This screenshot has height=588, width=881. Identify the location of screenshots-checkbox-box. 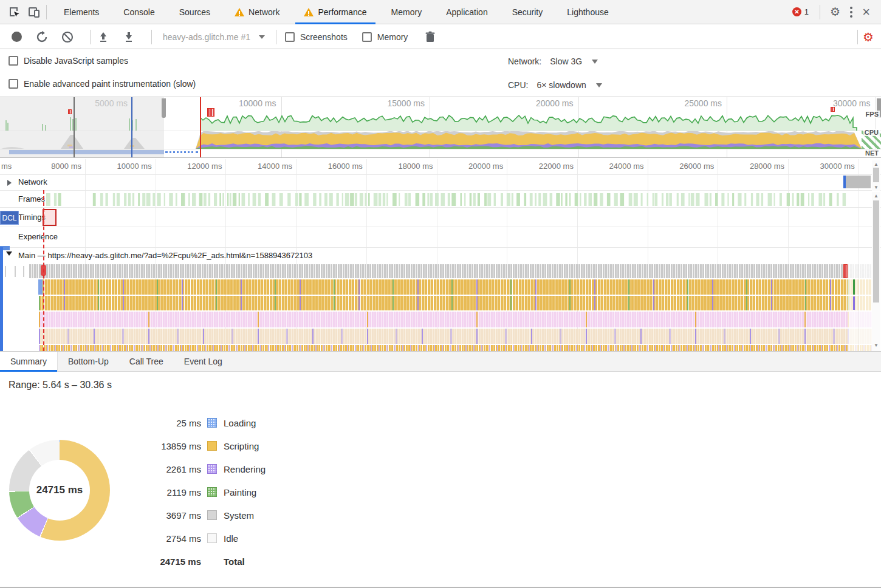
(290, 37).